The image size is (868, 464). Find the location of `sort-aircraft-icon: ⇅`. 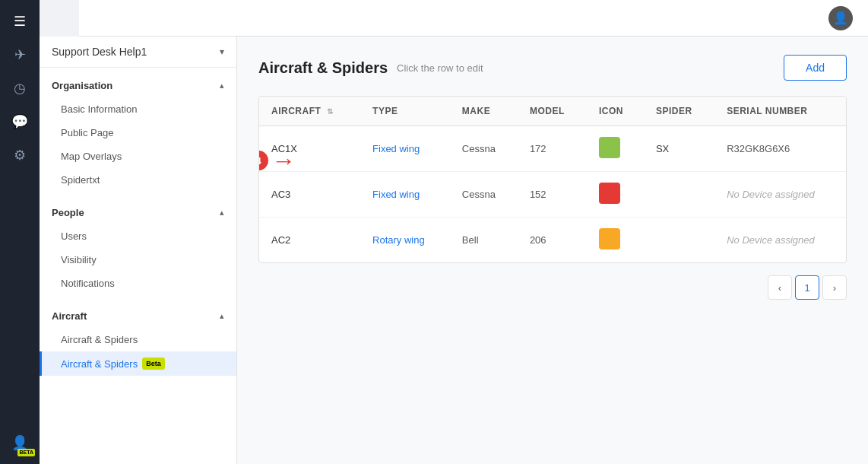

sort-aircraft-icon: ⇅ is located at coordinates (330, 111).